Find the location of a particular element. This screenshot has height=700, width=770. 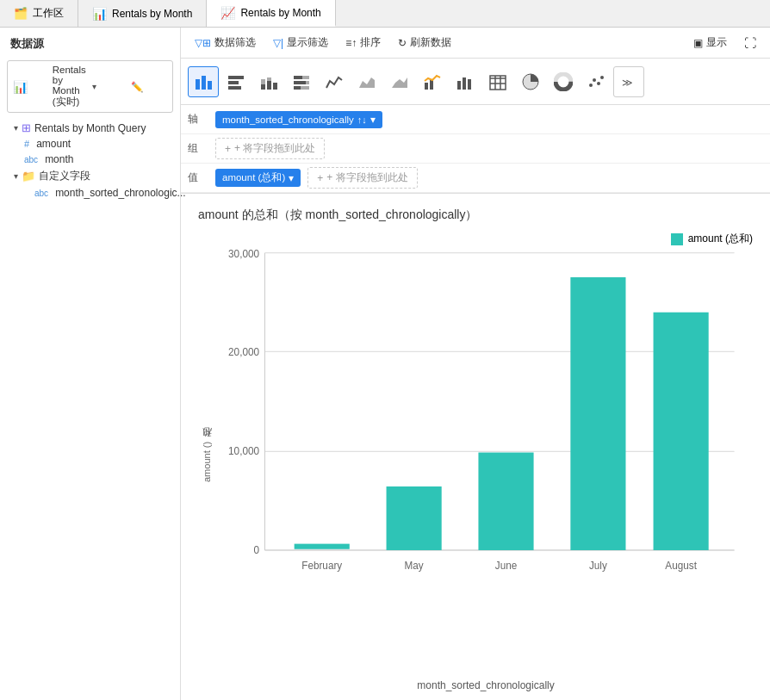

abc-icon-2: abc is located at coordinates (41, 193).